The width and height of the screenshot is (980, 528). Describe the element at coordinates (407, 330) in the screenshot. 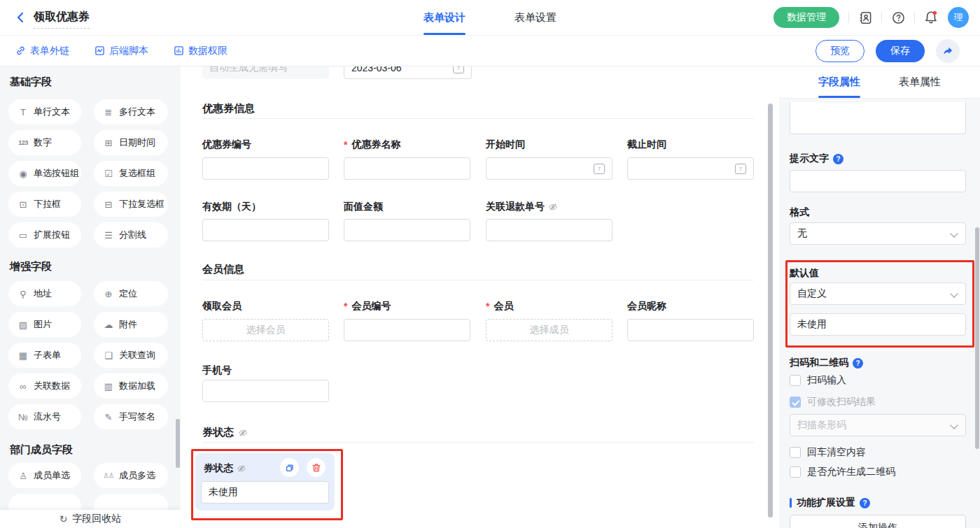

I see `member-no-input` at that location.